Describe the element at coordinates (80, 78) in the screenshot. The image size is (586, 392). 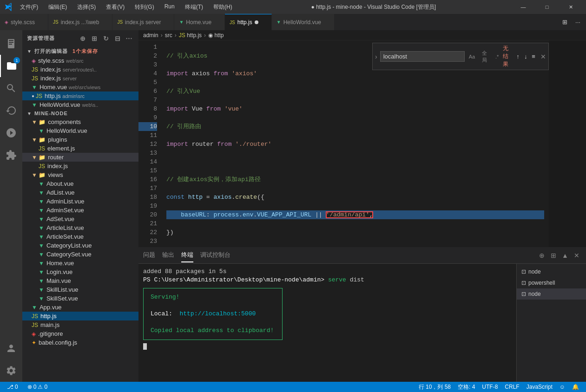
I see `open-file-index-js-server: JS index.js server` at that location.